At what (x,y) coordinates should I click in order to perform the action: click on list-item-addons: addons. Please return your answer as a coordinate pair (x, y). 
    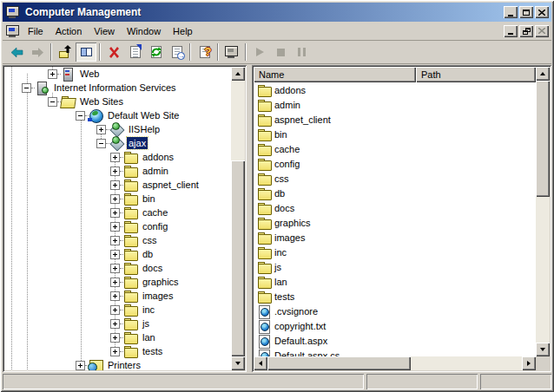
    Looking at the image, I should click on (394, 90).